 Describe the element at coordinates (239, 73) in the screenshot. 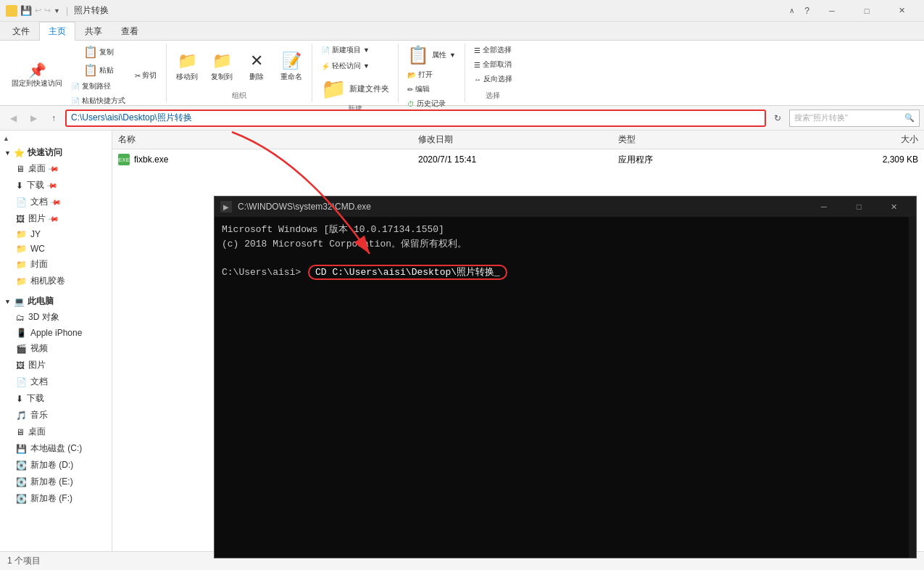

I see `ribbon-group-organize: 📁 移动到 📁 复制到 ✕ 删除 📝 重命名 组织` at that location.